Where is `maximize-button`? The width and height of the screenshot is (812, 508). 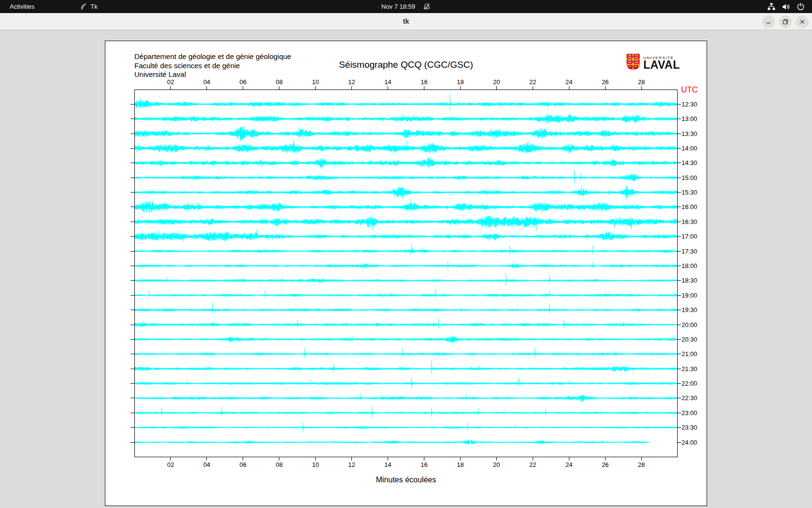 maximize-button is located at coordinates (785, 22).